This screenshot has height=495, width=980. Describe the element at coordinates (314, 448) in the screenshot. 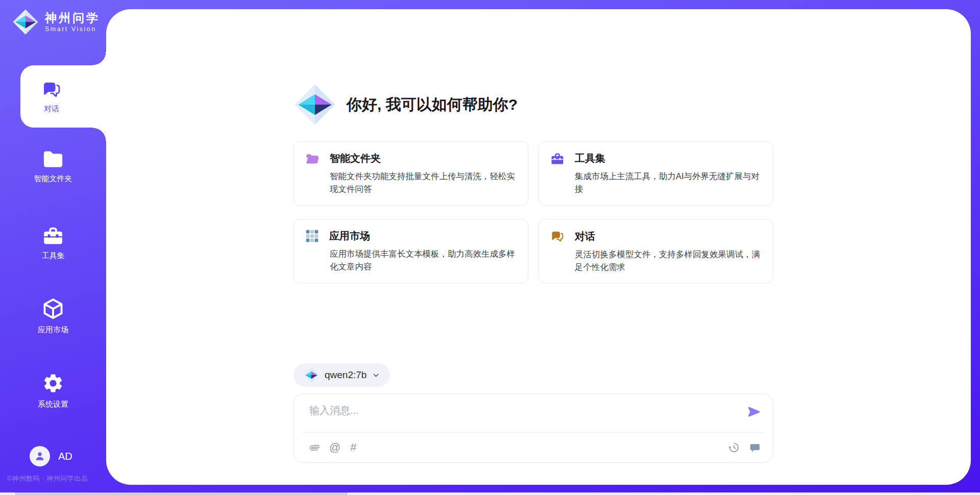

I see `paperclip-icon` at that location.